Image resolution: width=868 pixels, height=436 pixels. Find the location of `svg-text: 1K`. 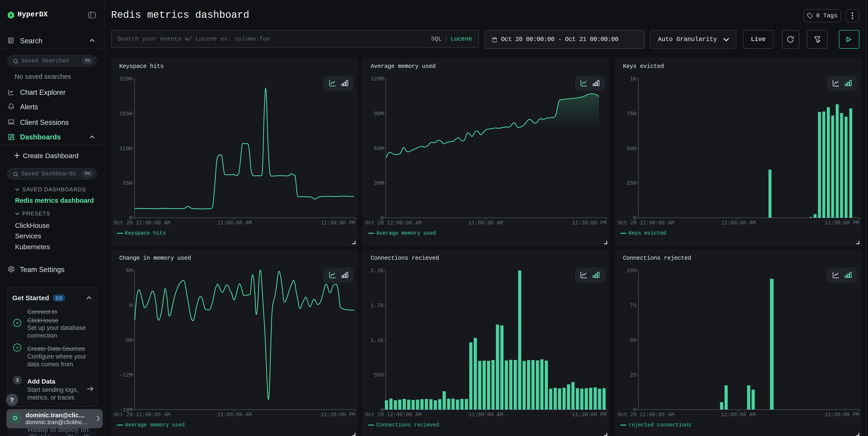

svg-text: 1K is located at coordinates (633, 79).